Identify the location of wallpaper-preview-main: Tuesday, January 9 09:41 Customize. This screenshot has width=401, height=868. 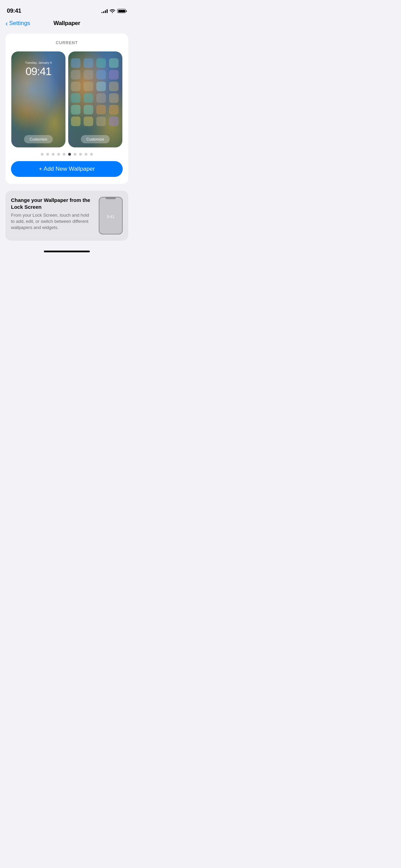
(67, 99).